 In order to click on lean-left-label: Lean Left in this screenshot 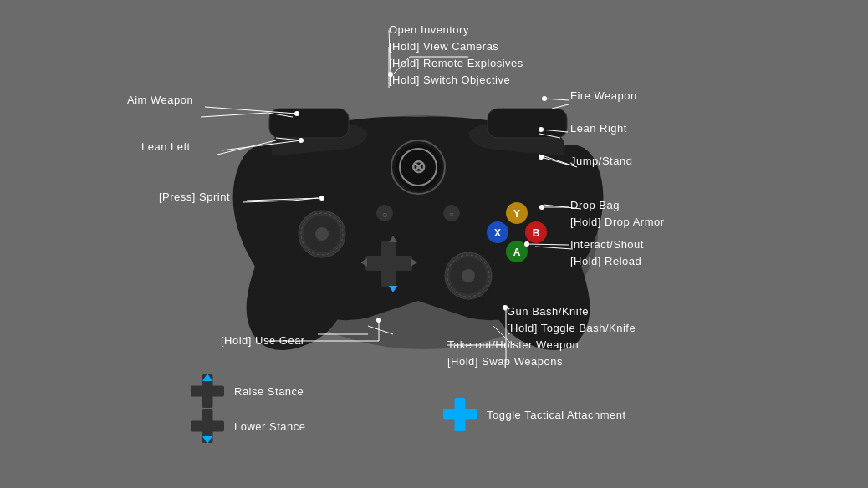, I will do `click(166, 147)`.